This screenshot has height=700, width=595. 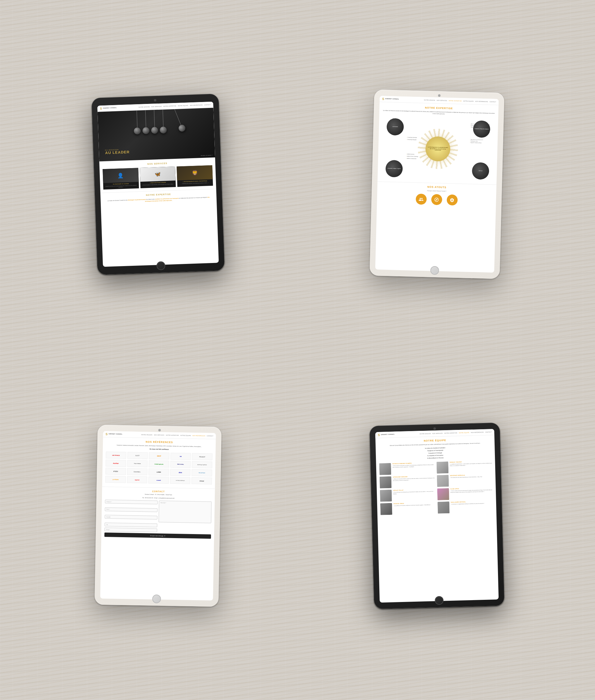 What do you see at coordinates (394, 169) in the screenshot?
I see `circle-ateliers: ATELIERS THÉMA-TIQUES` at bounding box center [394, 169].